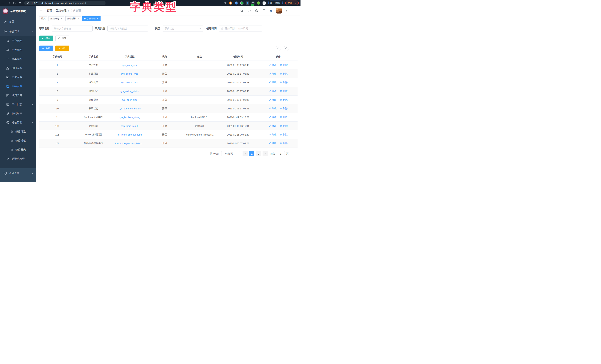  What do you see at coordinates (240, 29) in the screenshot?
I see `date-range-picker: 开始日期 - 结束日期` at bounding box center [240, 29].